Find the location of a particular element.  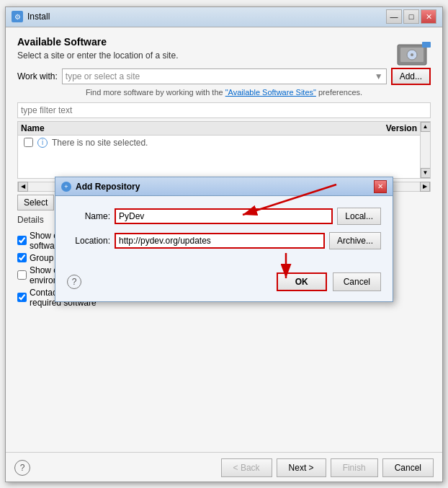

software-table: Name Version i There is no site selected… is located at coordinates (219, 150).